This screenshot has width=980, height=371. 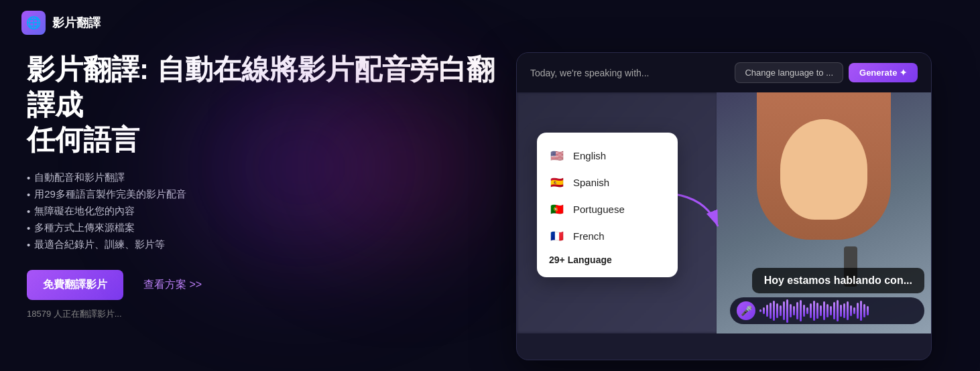 What do you see at coordinates (557, 209) in the screenshot?
I see `portuguese-flag: 🇵🇹` at bounding box center [557, 209].